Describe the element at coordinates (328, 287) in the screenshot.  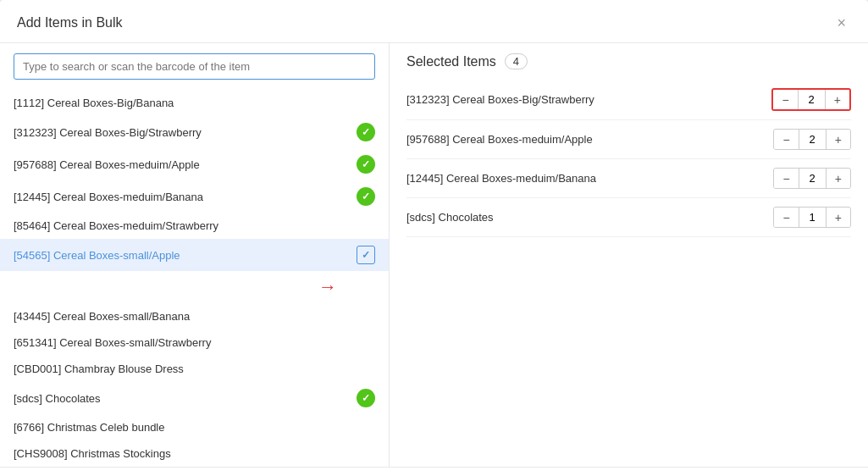
I see `arrow-icon: →` at that location.